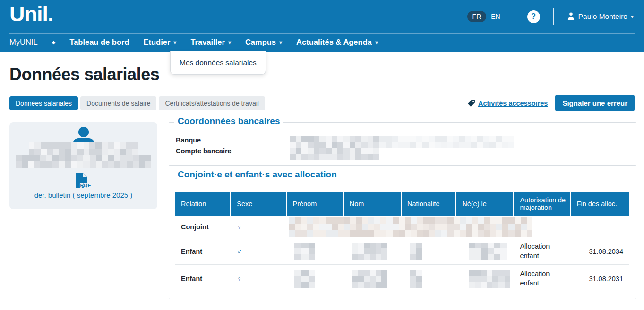 The height and width of the screenshot is (310, 644). I want to click on relation-cell: Conjoint, so click(203, 227).